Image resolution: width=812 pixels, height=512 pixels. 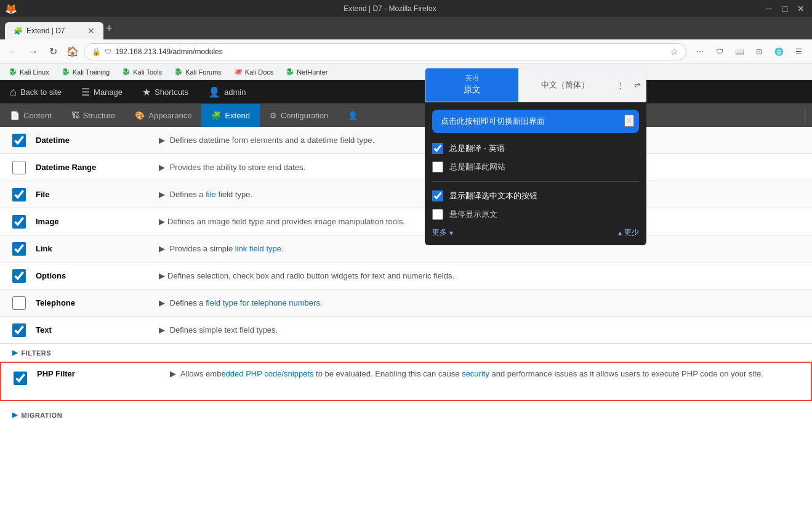 I want to click on bookmark-kali-training: 🐉 Kali Training, so click(x=86, y=71).